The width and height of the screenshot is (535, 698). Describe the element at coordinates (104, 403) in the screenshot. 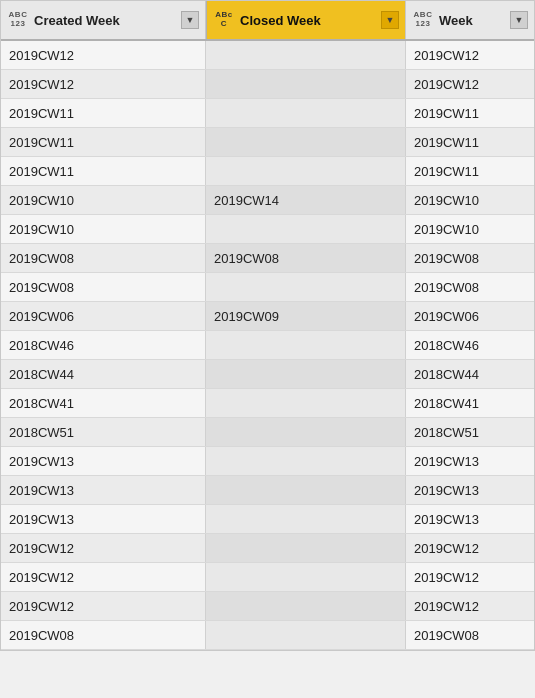

I see `cell-created: 2018CW41` at that location.